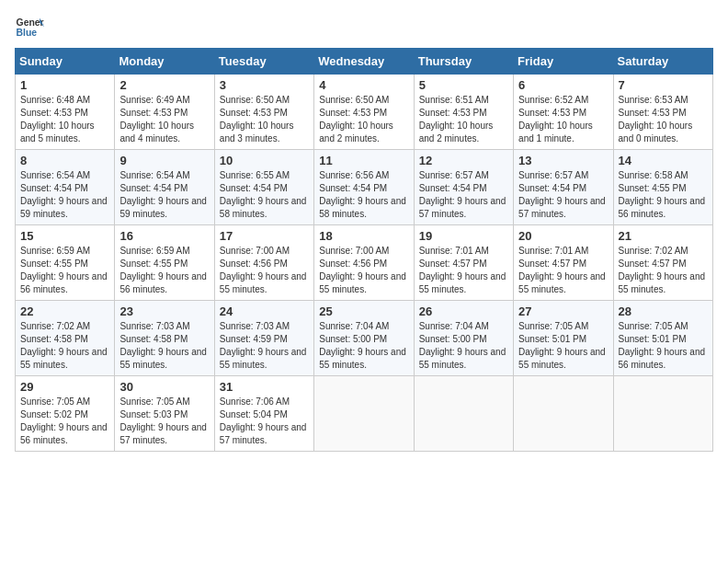 The height and width of the screenshot is (563, 728). I want to click on calendar-cell: 18Sunrise: 7:00 AM Sunset: 4:56 PM Dayli…, so click(364, 263).